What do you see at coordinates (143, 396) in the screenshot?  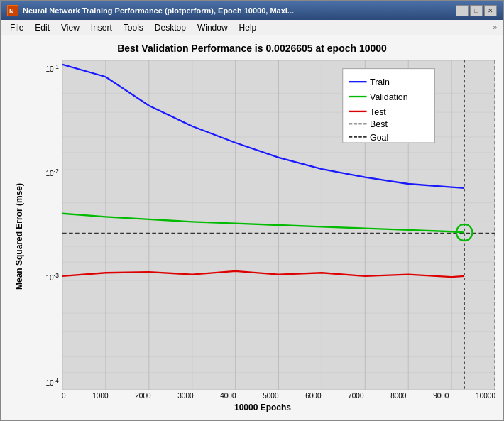 I see `x-tick-2: 2000` at bounding box center [143, 396].